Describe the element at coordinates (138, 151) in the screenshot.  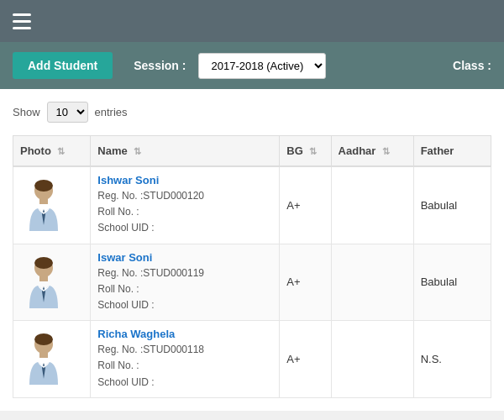
I see `sort-icon-name: ⇅` at that location.